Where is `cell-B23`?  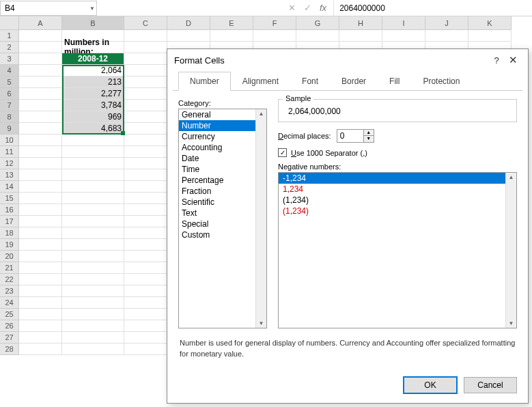 cell-B23 is located at coordinates (93, 291).